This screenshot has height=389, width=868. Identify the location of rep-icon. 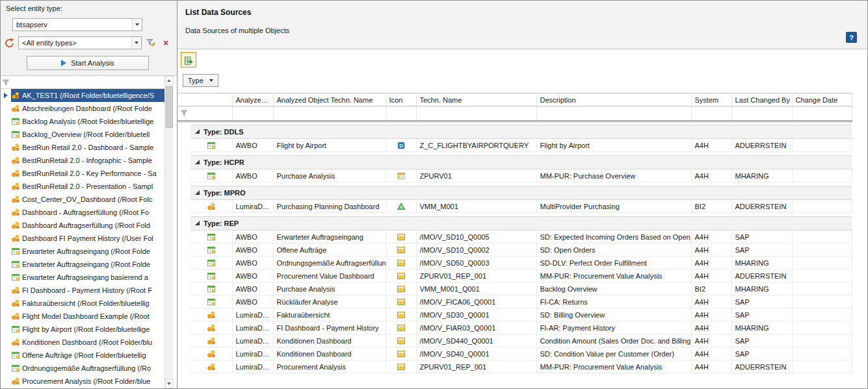
(401, 289).